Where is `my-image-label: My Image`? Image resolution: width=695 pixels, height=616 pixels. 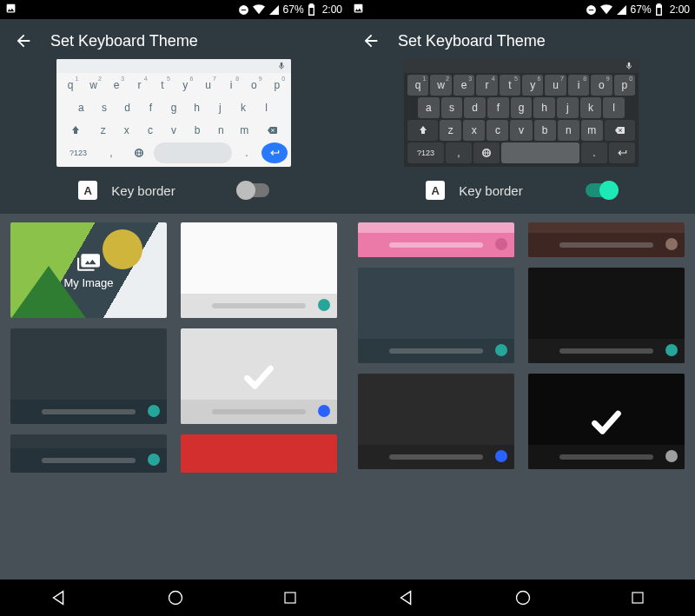 my-image-label: My Image is located at coordinates (89, 283).